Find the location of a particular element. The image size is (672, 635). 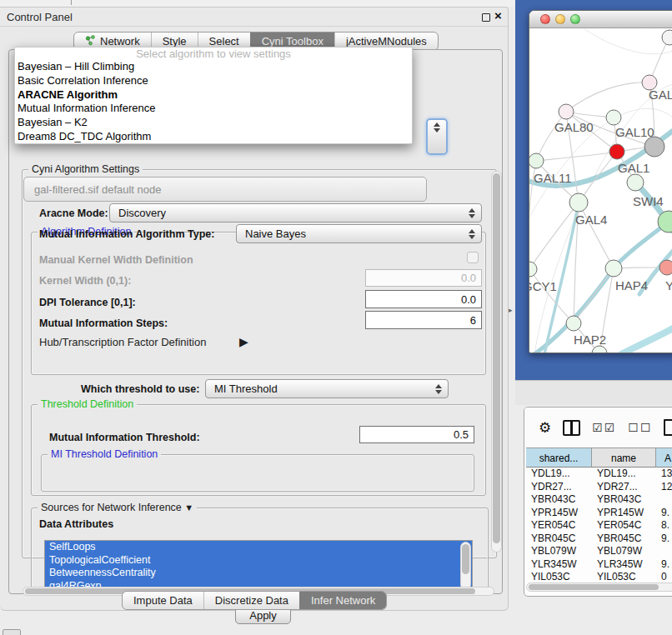

float-panel-icon is located at coordinates (486, 18).